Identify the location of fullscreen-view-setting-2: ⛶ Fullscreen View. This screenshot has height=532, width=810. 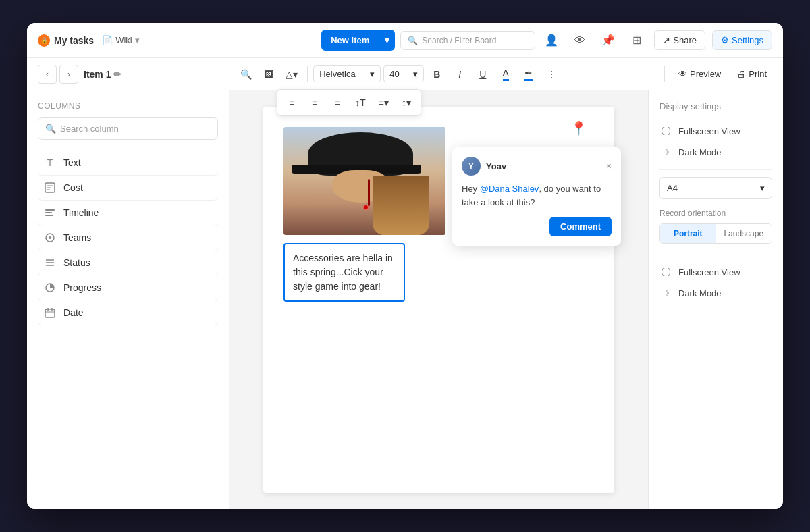
(716, 273).